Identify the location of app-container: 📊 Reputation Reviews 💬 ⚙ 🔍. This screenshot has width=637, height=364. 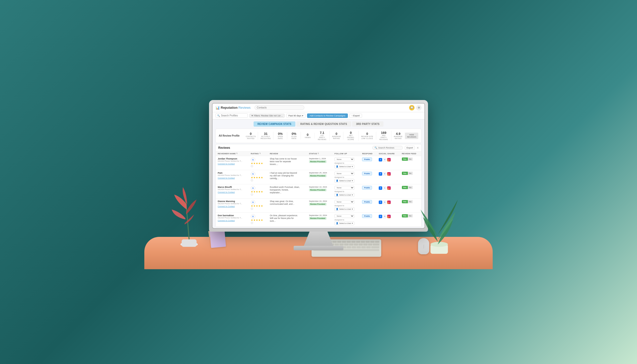
(318, 166).